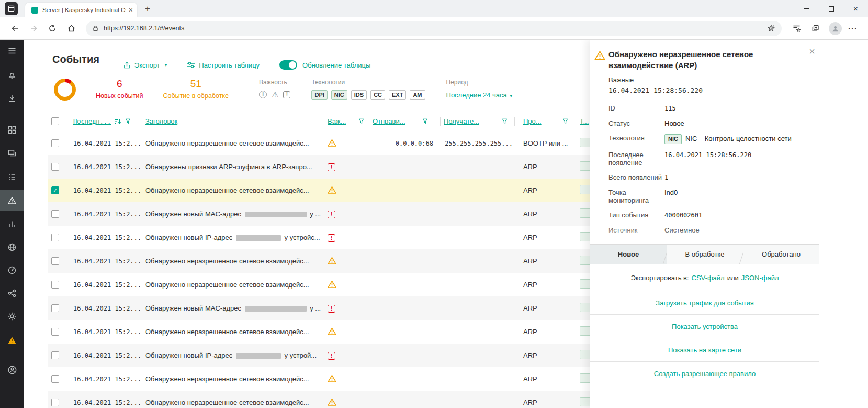 The width and height of the screenshot is (868, 408). I want to click on browser-navbar: https://192.168.2.1/#/events ···, so click(434, 28).